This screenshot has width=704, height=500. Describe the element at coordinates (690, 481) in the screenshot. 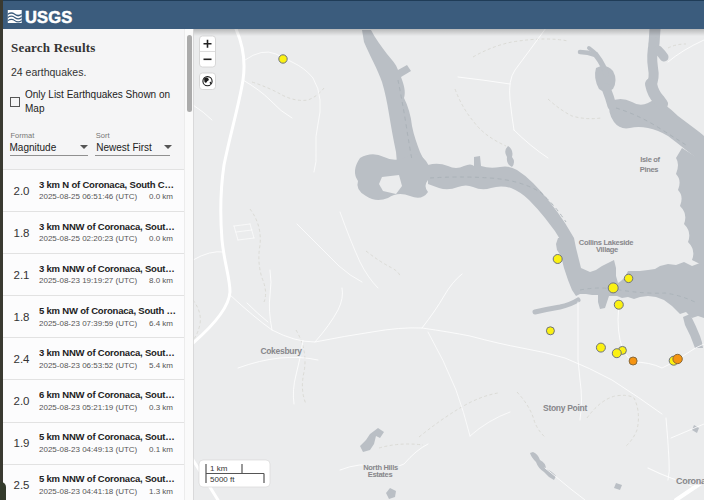

I see `svg-text: Coronaca` at that location.